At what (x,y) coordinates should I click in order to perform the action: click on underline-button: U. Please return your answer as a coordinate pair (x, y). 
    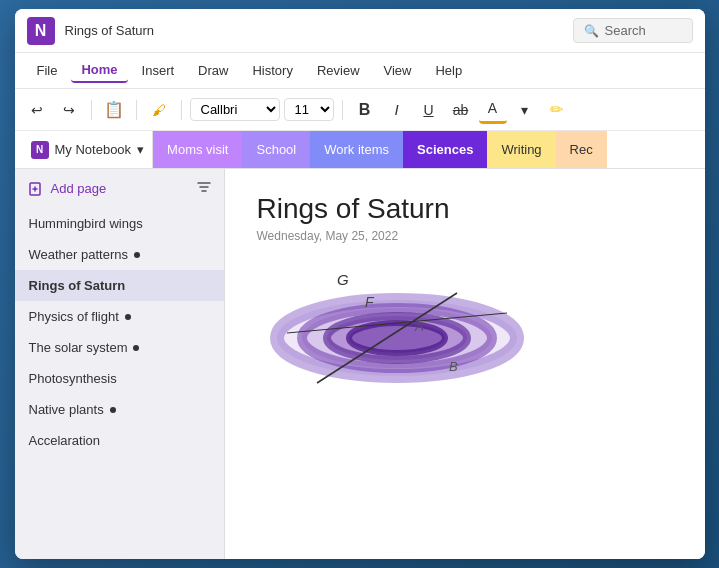
    Looking at the image, I should click on (429, 110).